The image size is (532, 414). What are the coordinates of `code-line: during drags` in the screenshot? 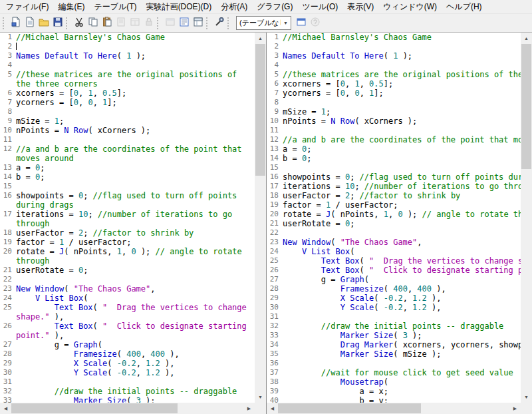 It's located at (136, 205).